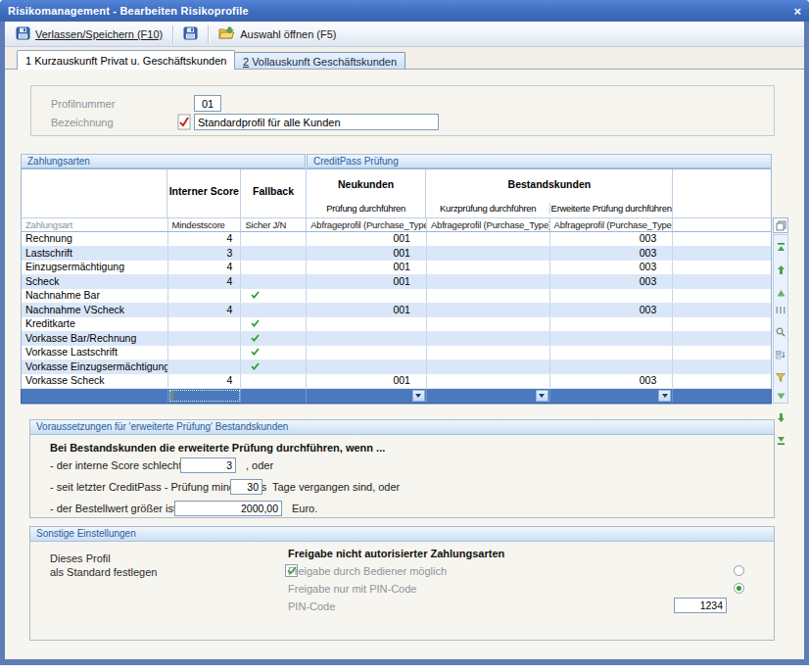  Describe the element at coordinates (184, 123) in the screenshot. I see `validated-field-icon` at that location.